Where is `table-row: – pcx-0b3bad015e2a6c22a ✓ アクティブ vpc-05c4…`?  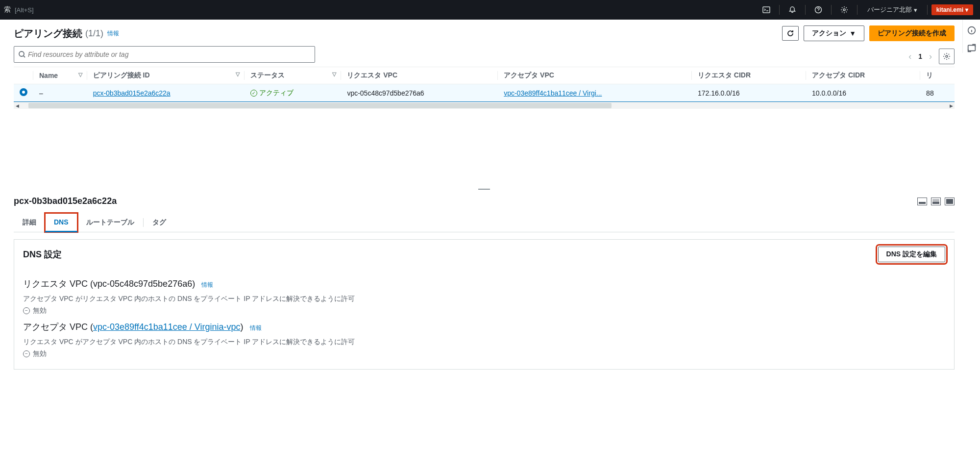 table-row: – pcx-0b3bad015e2a6c22a ✓ アクティブ vpc-05c4… is located at coordinates (484, 93).